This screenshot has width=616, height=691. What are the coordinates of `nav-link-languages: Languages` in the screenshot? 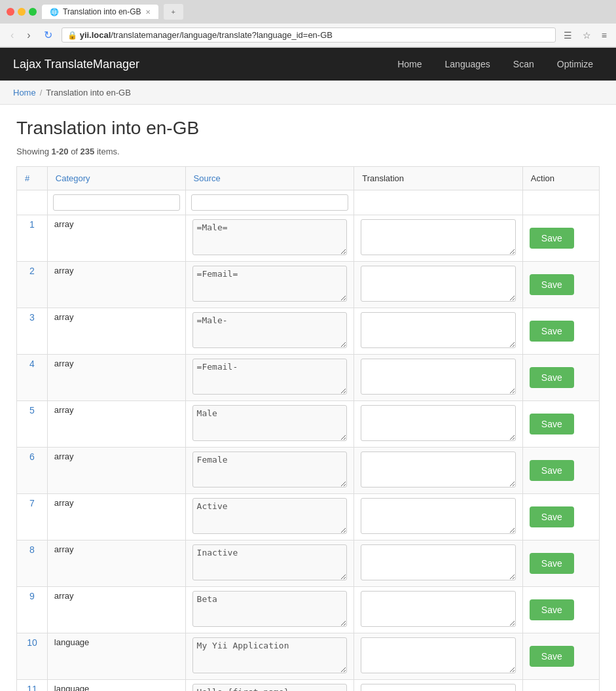 It's located at (467, 64).